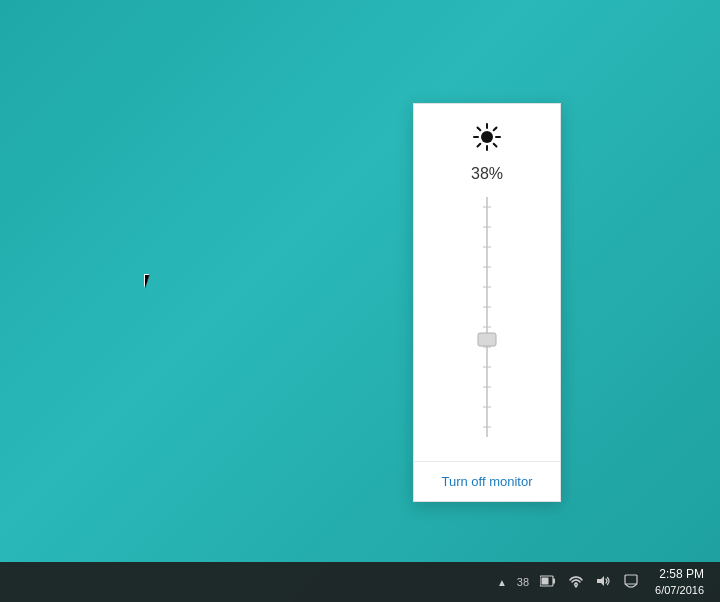 This screenshot has height=602, width=720. Describe the element at coordinates (576, 582) in the screenshot. I see `network-icon` at that location.